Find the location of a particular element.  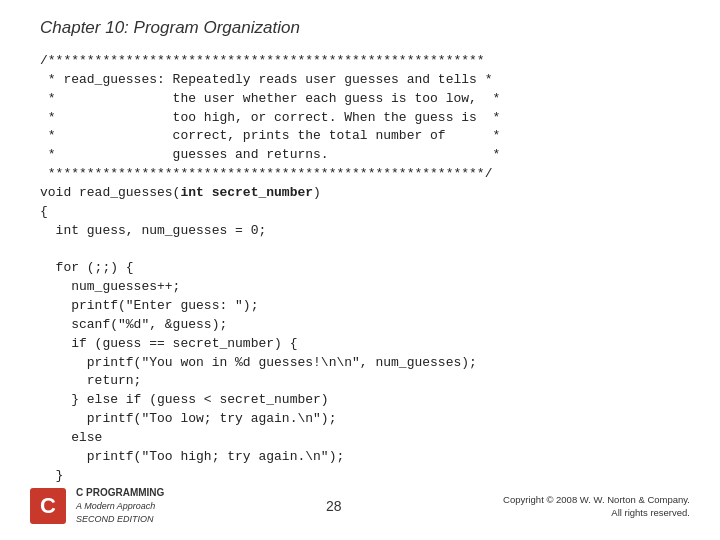

logo-c-letter: C is located at coordinates (48, 506).